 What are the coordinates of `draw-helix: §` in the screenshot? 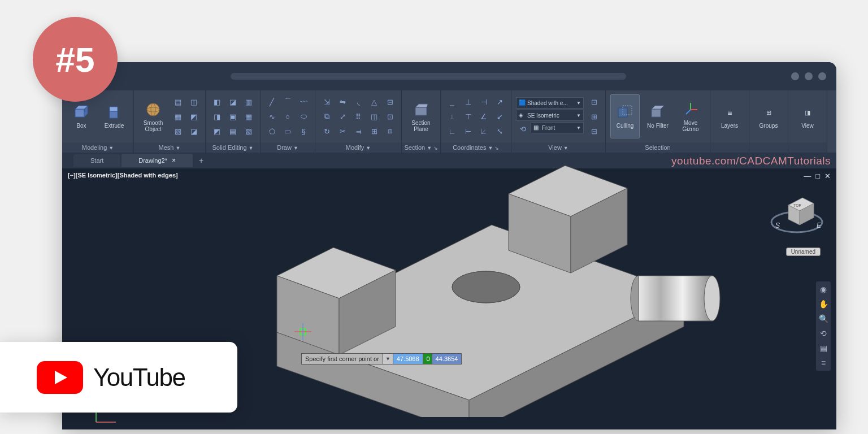 It's located at (303, 131).